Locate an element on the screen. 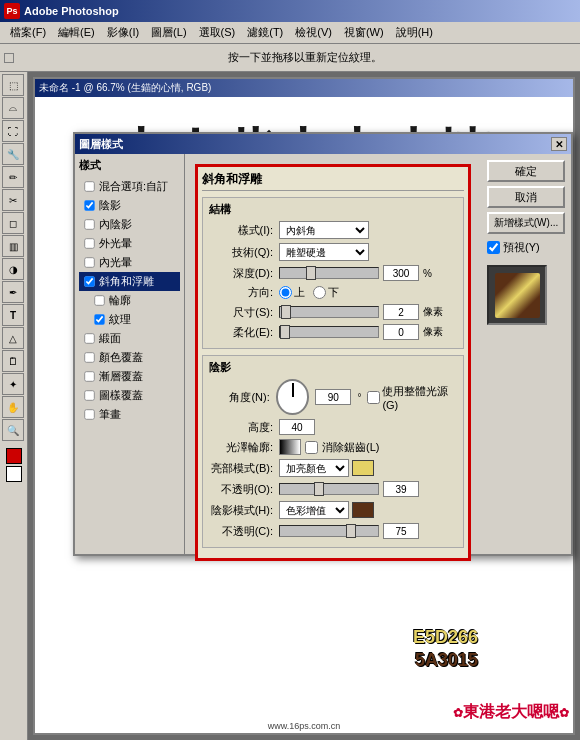  shadow-opacity-input is located at coordinates (401, 531).